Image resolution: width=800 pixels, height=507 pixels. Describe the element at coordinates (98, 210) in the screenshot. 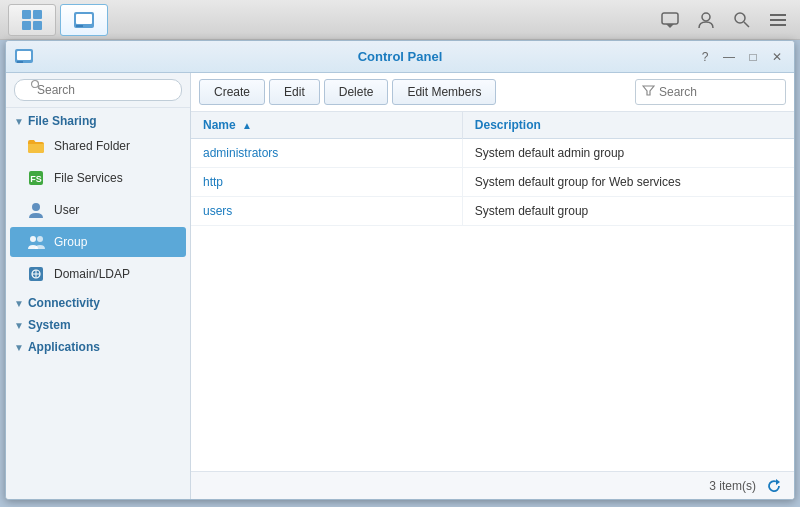

I see `sidebar-item-user: User` at that location.